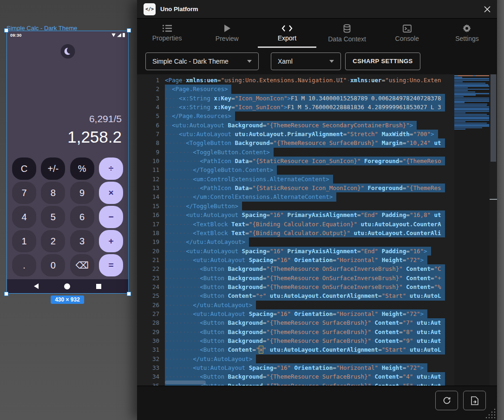  What do you see at coordinates (98, 286) in the screenshot?
I see `nav-recent-icon` at bounding box center [98, 286].